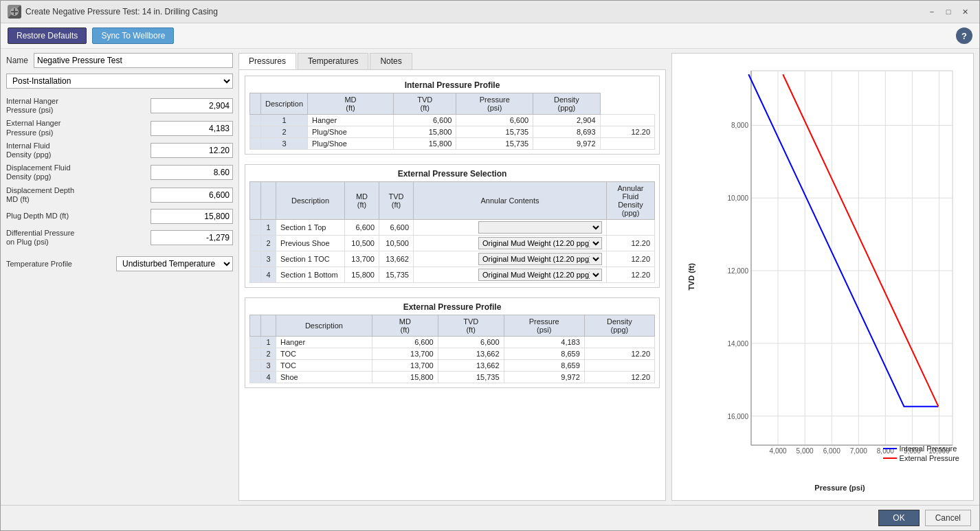 This screenshot has height=531, width=980. What do you see at coordinates (133, 36) in the screenshot?
I see `sync-to-wellbore-button: Sync To Wellbore` at bounding box center [133, 36].